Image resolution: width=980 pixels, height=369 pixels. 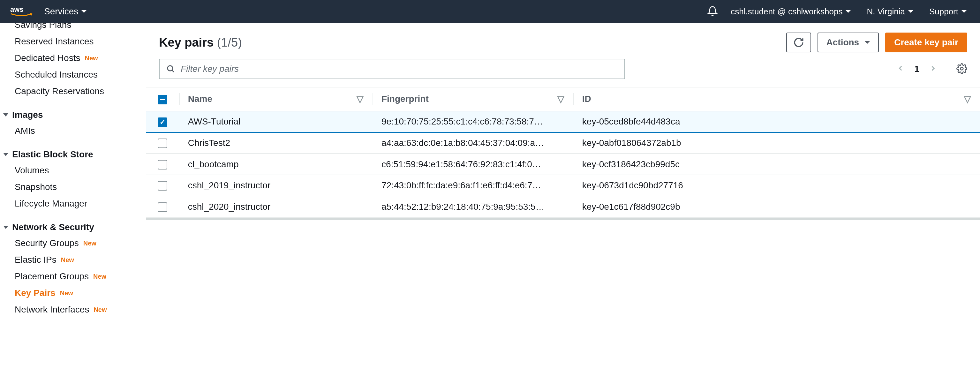 What do you see at coordinates (73, 196) in the screenshot?
I see `sidebar-navigation: Savings PlansReserved InstancesDedicated…` at bounding box center [73, 196].